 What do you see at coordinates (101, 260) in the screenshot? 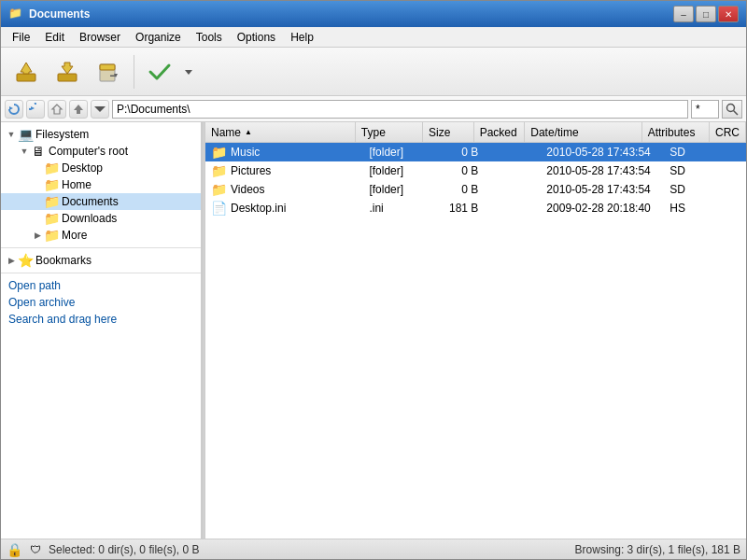
I see `sidebar-item-bookmarks: ▶ ⭐ Bookmarks` at bounding box center [101, 260].